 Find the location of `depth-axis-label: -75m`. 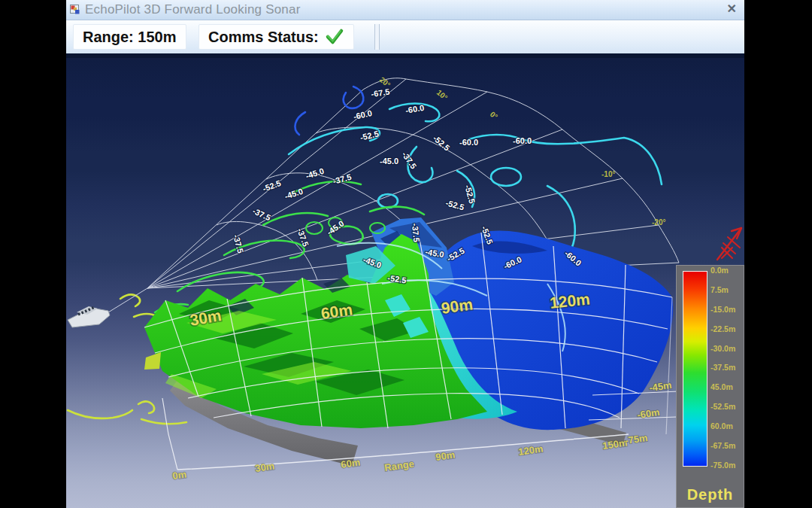

depth-axis-label: -75m is located at coordinates (636, 440).